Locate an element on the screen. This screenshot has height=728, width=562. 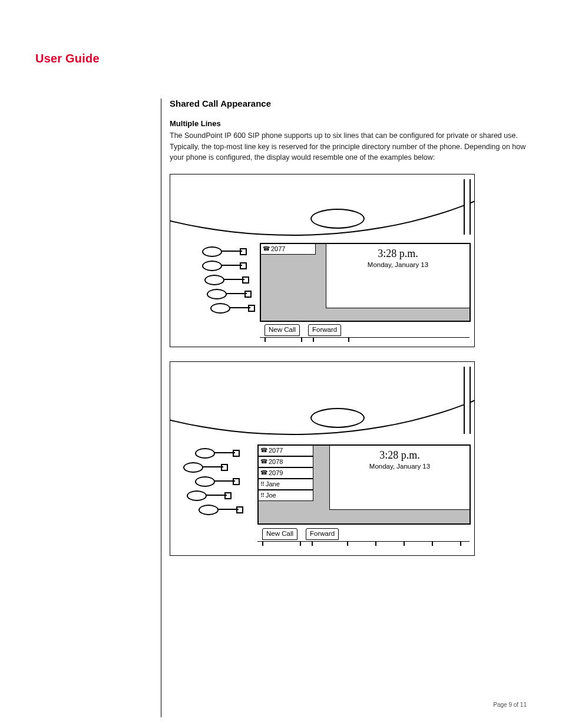
page-number: Page 9 of 11 is located at coordinates (510, 705).